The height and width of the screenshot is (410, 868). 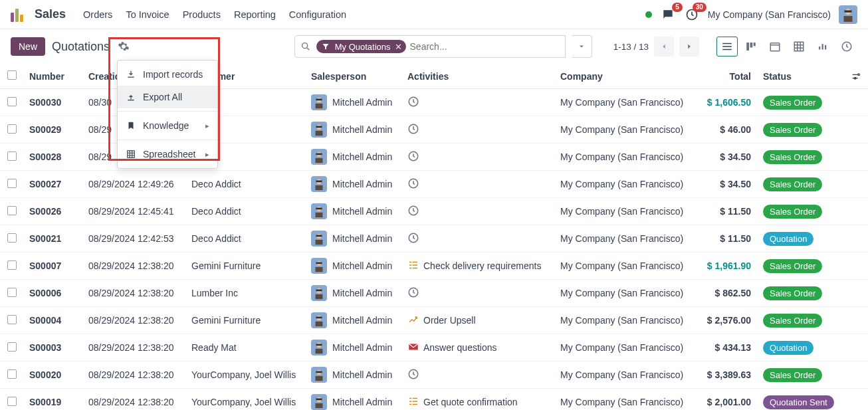 I want to click on menu-knowledge: Knowledge ▸, so click(x=167, y=126).